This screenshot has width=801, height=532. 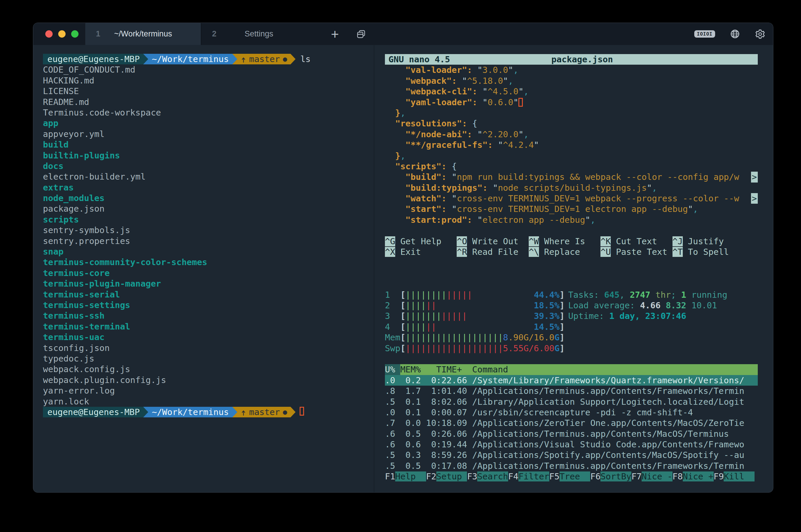 I want to click on serial-console-icon: IOIOI, so click(x=705, y=34).